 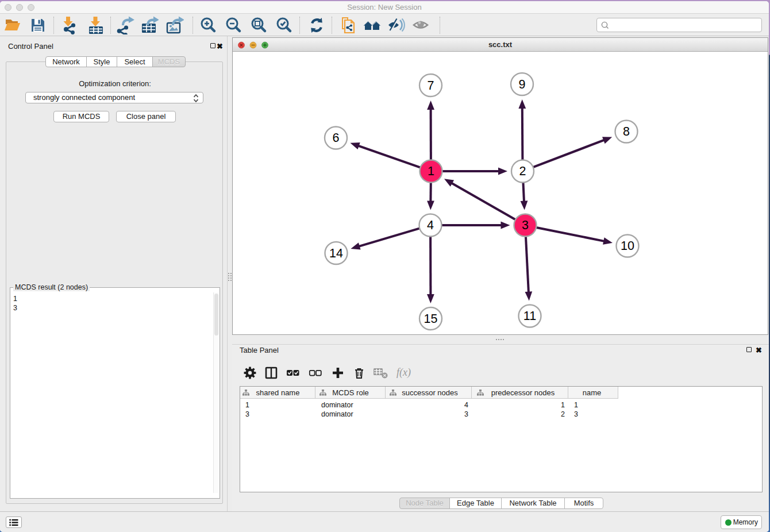 I want to click on svg-text: 15, so click(x=431, y=319).